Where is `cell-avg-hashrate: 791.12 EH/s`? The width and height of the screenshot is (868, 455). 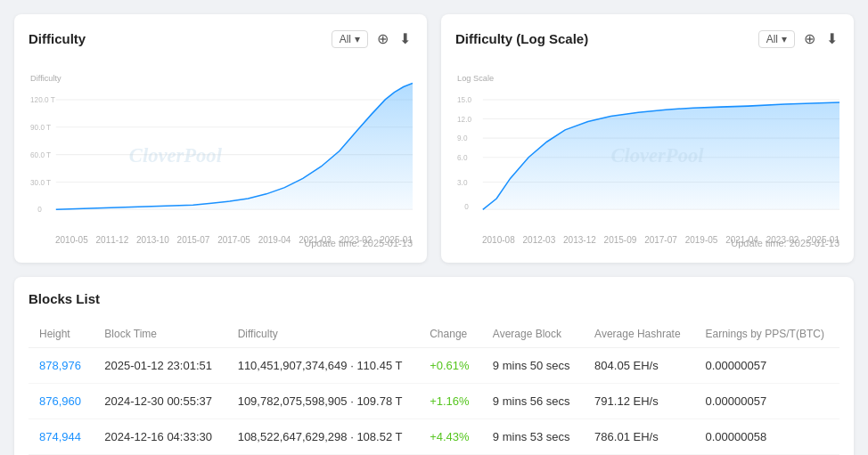
cell-avg-hashrate: 791.12 EH/s is located at coordinates (639, 402).